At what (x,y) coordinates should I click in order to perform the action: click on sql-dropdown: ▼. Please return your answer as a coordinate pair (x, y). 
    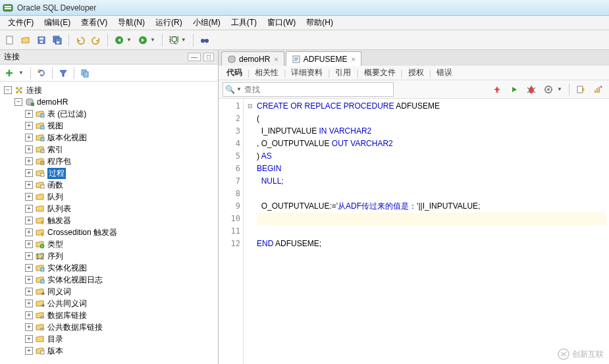
    Looking at the image, I should click on (184, 39).